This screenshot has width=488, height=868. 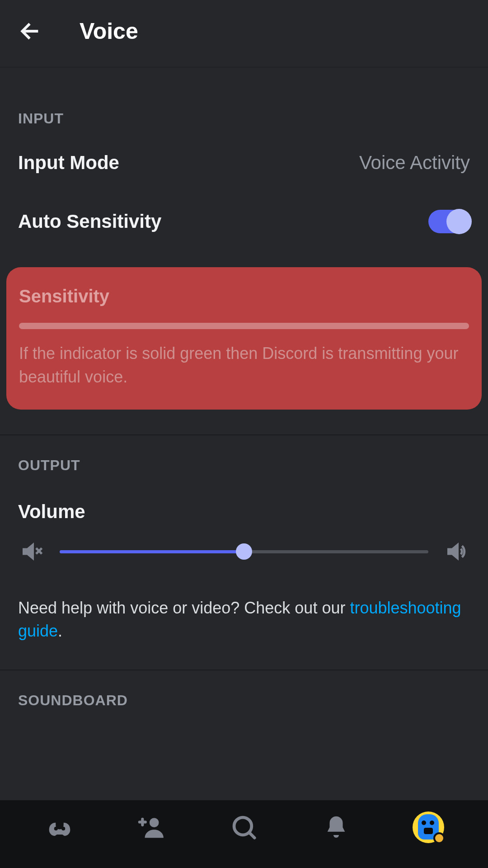 What do you see at coordinates (336, 827) in the screenshot?
I see `bell-icon` at bounding box center [336, 827].